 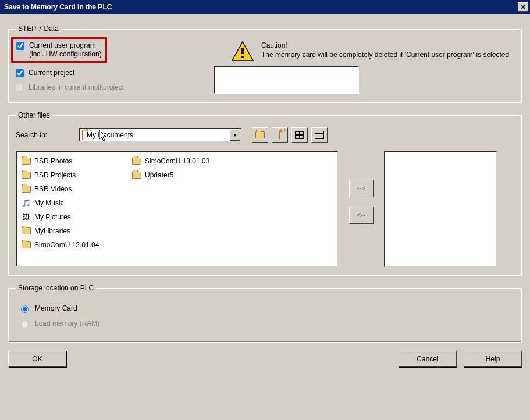 I want to click on chevron-down-icon: ▼, so click(x=235, y=135).